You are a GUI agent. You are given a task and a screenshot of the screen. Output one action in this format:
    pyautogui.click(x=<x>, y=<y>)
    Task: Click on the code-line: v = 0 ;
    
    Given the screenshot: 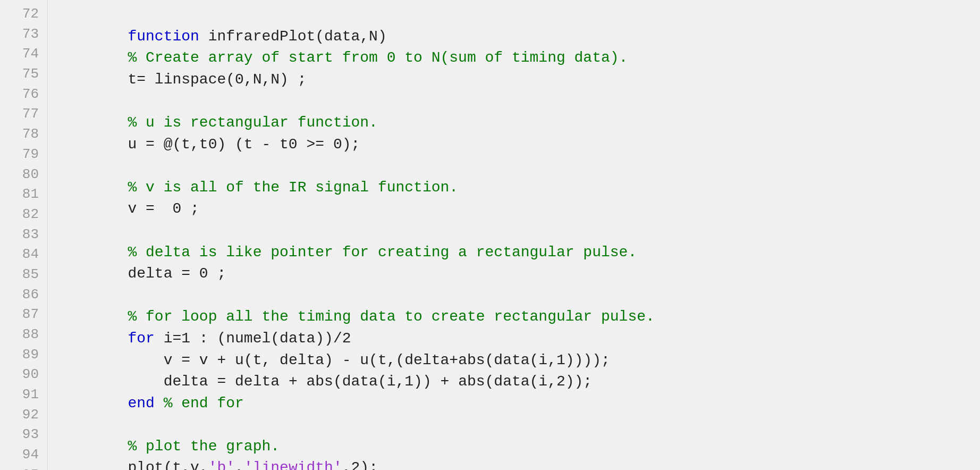 What is the action you would take?
    pyautogui.click(x=514, y=209)
    